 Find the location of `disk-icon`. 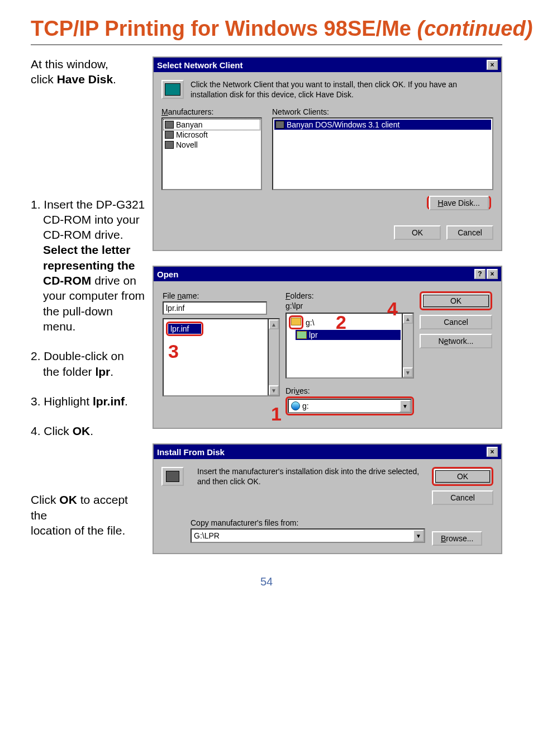

disk-icon is located at coordinates (173, 476).